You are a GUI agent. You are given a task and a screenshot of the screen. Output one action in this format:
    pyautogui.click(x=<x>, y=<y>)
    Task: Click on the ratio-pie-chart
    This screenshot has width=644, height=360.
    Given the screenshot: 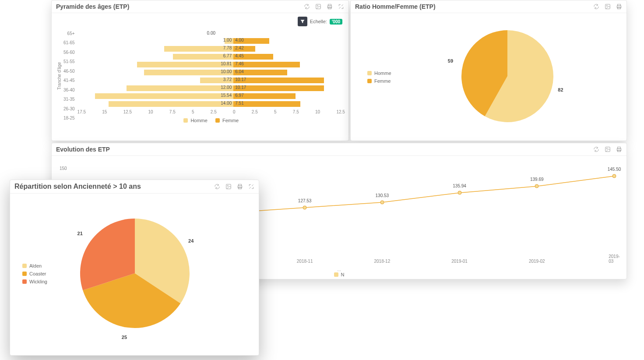 What is the action you would take?
    pyautogui.click(x=507, y=76)
    